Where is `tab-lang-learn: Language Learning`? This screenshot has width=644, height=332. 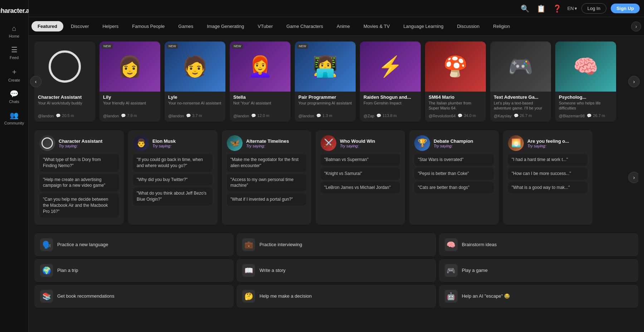
tab-lang-learn: Language Learning is located at coordinates (423, 26).